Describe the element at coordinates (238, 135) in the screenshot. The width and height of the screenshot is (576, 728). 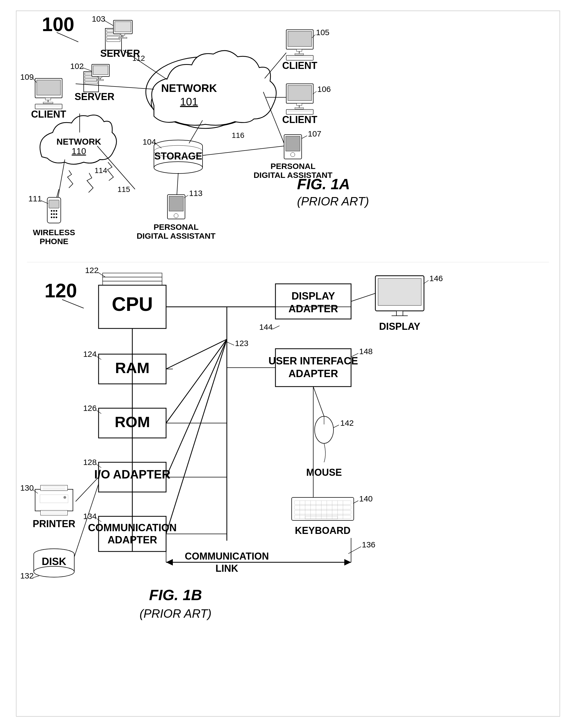
I see `svg-text: 116` at that location.